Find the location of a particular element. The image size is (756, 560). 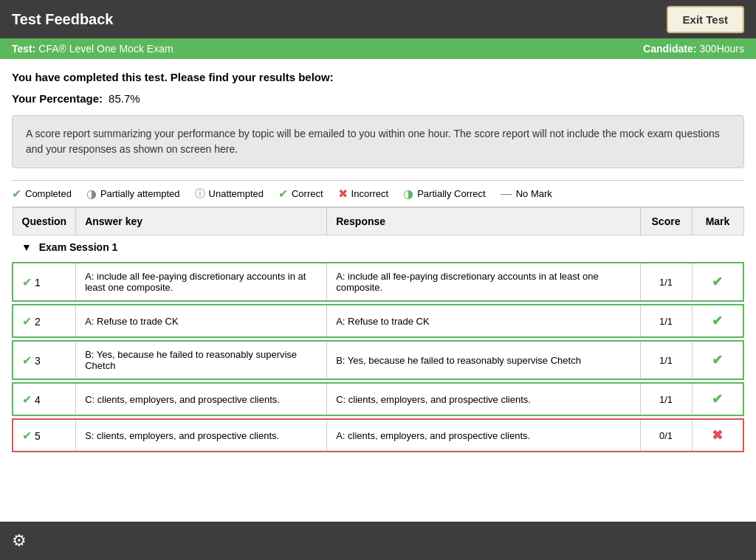

question-number-cell: ✔ 2 is located at coordinates (44, 321).